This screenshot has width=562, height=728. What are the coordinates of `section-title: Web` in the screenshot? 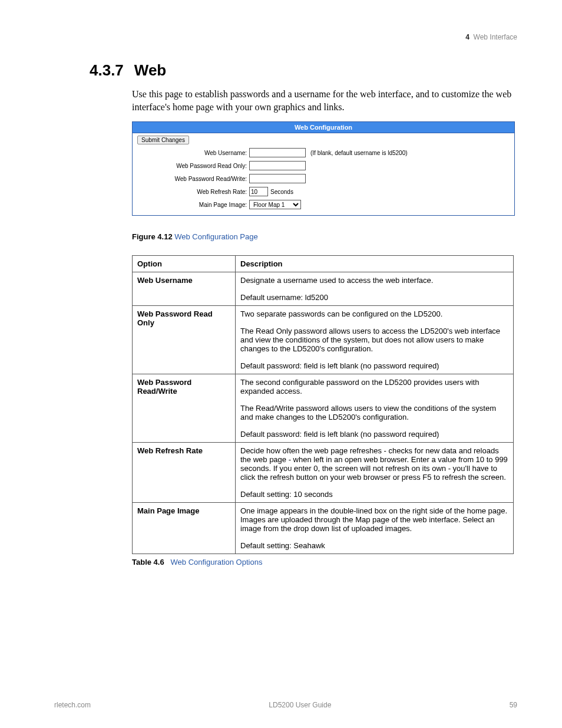 It's located at (150, 70).